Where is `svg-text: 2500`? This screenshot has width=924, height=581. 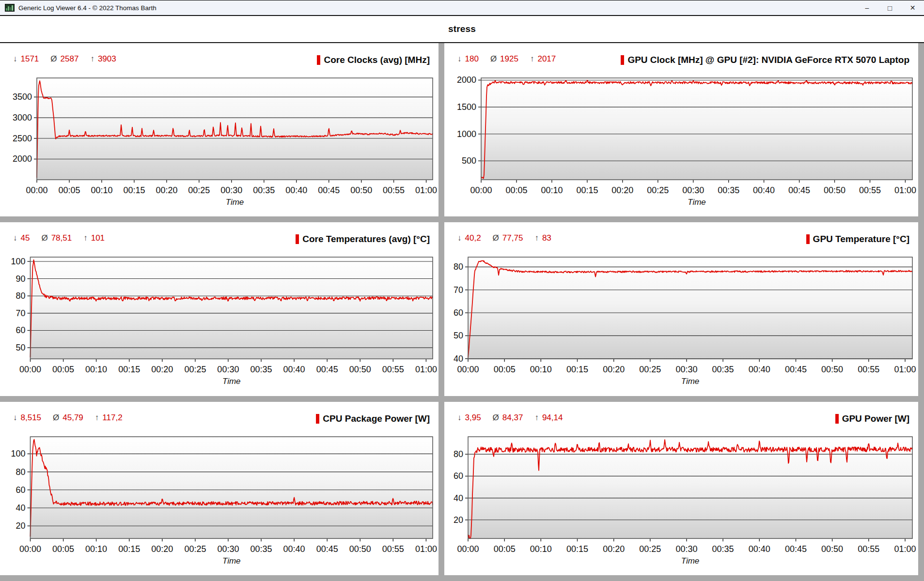 svg-text: 2500 is located at coordinates (22, 138).